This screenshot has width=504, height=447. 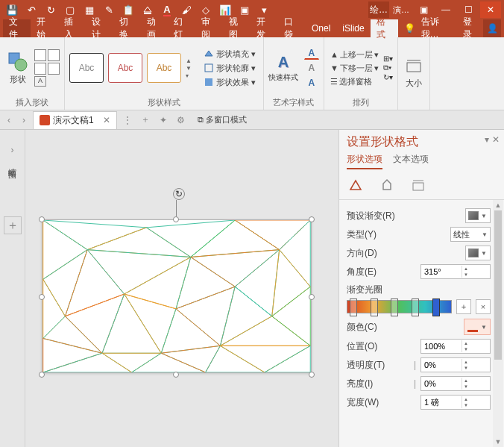 What do you see at coordinates (477, 327) in the screenshot?
I see `color-combo: ▼` at bounding box center [477, 327].